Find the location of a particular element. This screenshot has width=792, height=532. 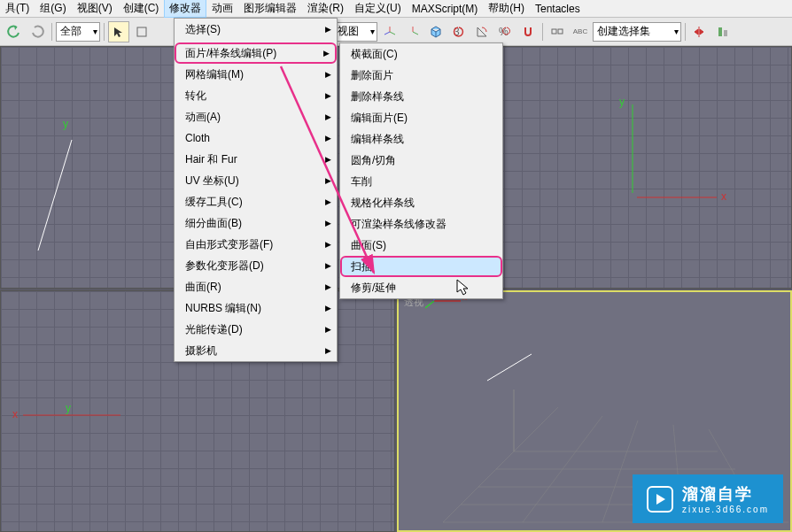

menu1-item-cache: 缓存工具(C)▶ is located at coordinates (255, 202).